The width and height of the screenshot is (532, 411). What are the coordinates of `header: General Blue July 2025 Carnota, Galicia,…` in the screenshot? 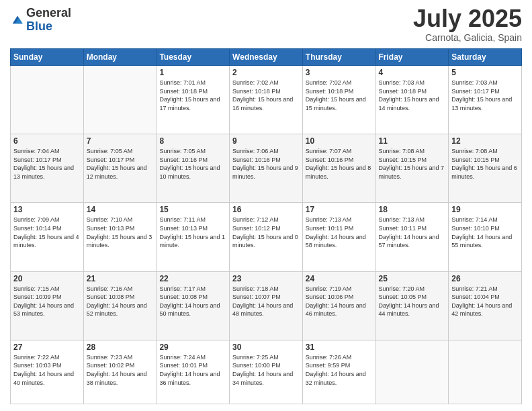 It's located at (266, 25).